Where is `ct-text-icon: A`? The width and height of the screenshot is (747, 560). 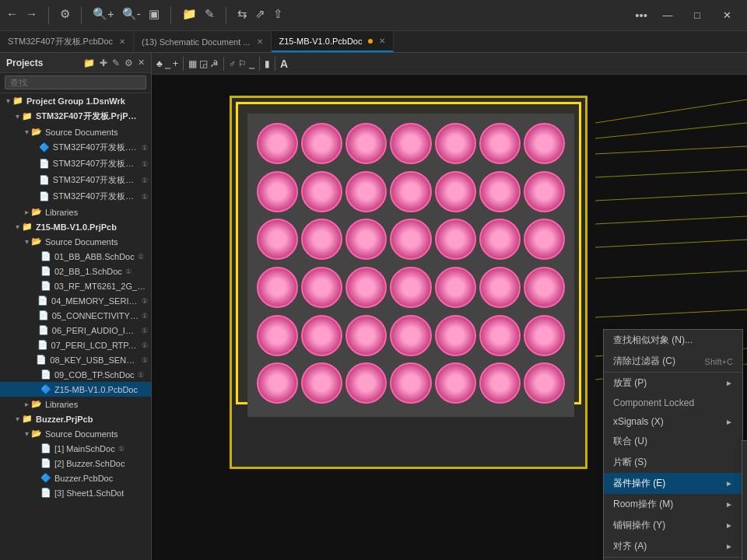 ct-text-icon: A is located at coordinates (284, 64).